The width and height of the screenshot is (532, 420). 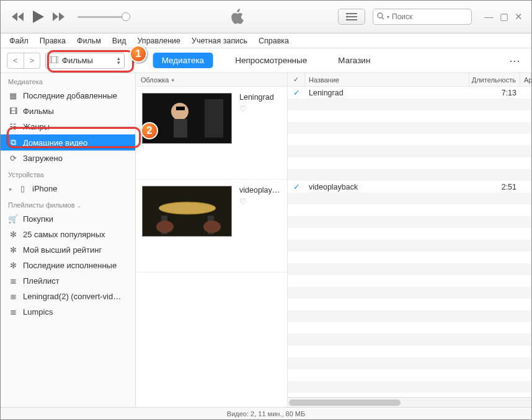 What do you see at coordinates (172, 80) in the screenshot?
I see `sort-icon: ♦` at bounding box center [172, 80].